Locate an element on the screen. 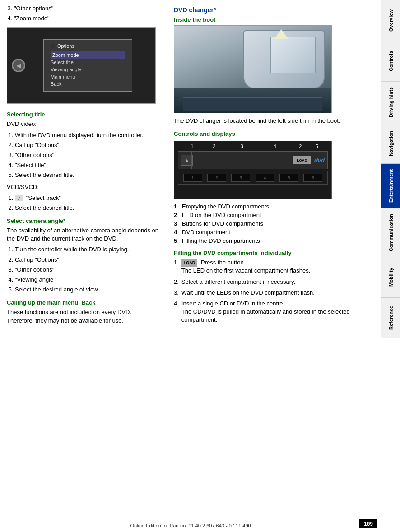 The width and height of the screenshot is (400, 532). list-item-3: "Other options" is located at coordinates (87, 9).